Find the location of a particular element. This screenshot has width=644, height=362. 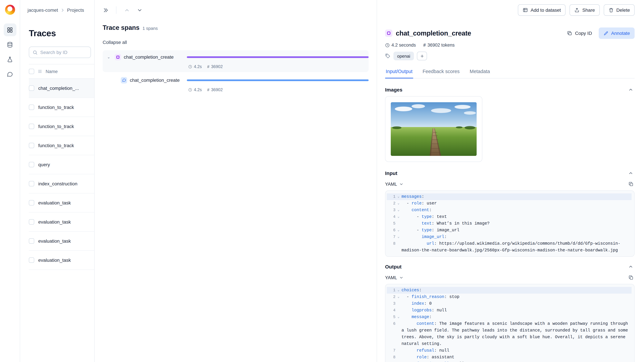

nav-projects is located at coordinates (10, 30).